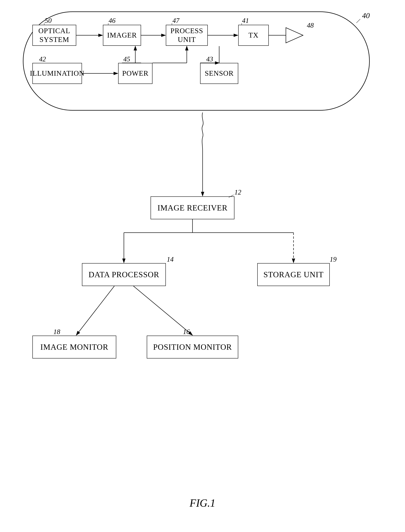 Image resolution: width=405 pixels, height=532 pixels. What do you see at coordinates (219, 73) in the screenshot?
I see `sensor-box: SENSOR` at bounding box center [219, 73].